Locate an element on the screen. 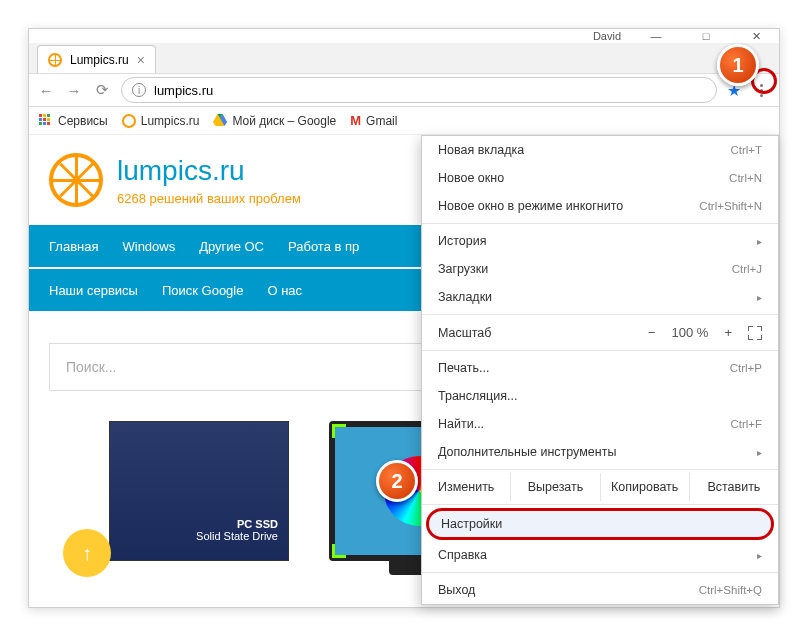 This screenshot has height=625, width=807. menu-find: Найти...Ctrl+F is located at coordinates (600, 424).